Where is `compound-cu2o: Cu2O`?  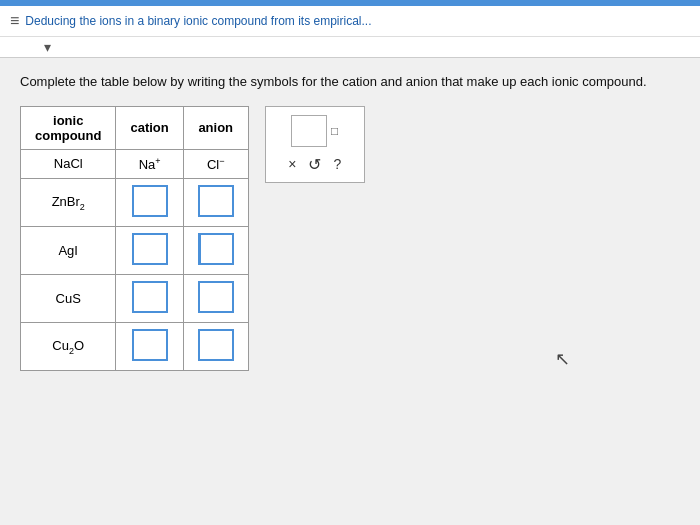
compound-cu2o: Cu2O is located at coordinates (68, 346).